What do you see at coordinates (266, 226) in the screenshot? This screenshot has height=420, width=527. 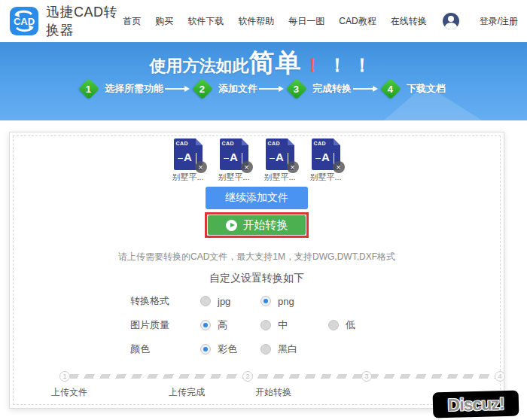 I see `start-convert-label: 开始转换` at bounding box center [266, 226].